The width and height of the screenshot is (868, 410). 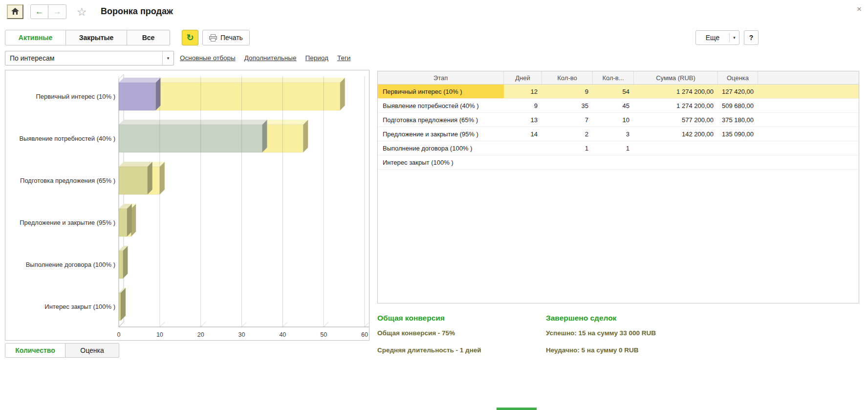 I want to click on column-header-3: Кол-во, so click(x=567, y=78).